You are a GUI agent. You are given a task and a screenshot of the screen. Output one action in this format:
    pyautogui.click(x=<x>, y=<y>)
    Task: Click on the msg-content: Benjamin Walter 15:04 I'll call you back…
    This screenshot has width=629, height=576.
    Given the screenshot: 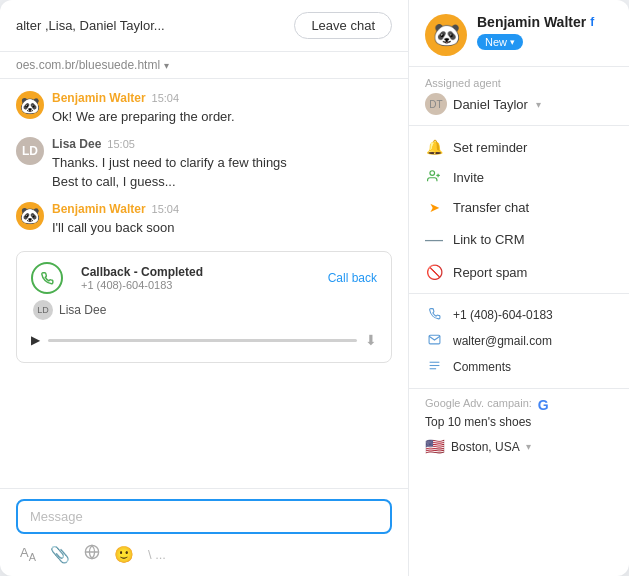 What is the action you would take?
    pyautogui.click(x=222, y=220)
    